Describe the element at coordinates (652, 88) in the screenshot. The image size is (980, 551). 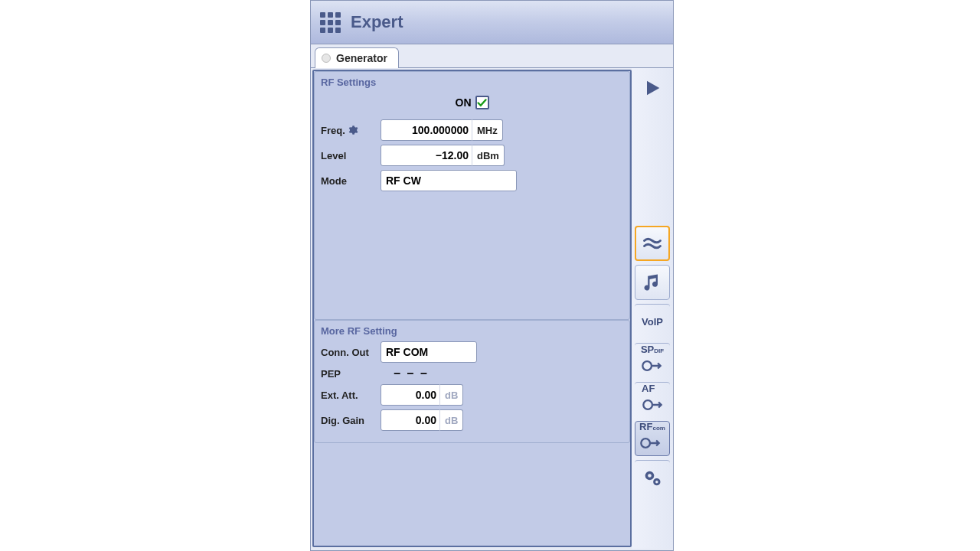
I see `play-icon` at that location.